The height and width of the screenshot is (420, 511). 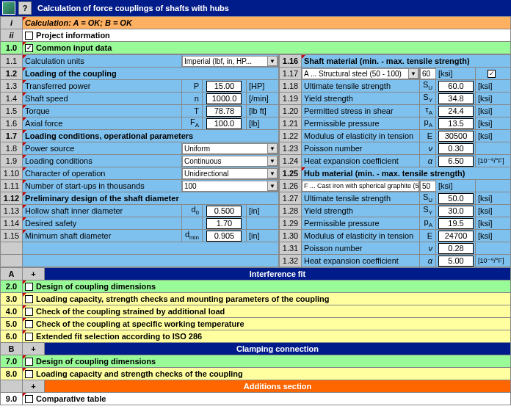 What do you see at coordinates (12, 112) in the screenshot?
I see `row-num: 1.5` at bounding box center [12, 112].